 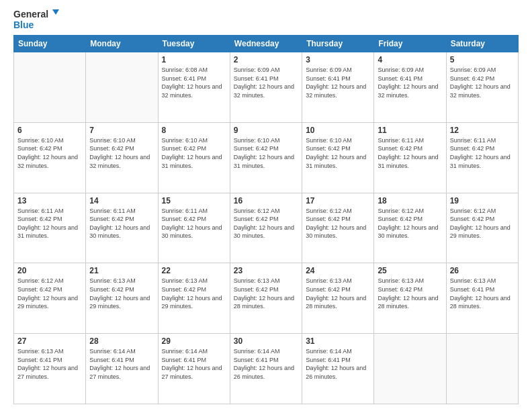 What do you see at coordinates (122, 44) in the screenshot?
I see `col-monday: Monday` at bounding box center [122, 44].